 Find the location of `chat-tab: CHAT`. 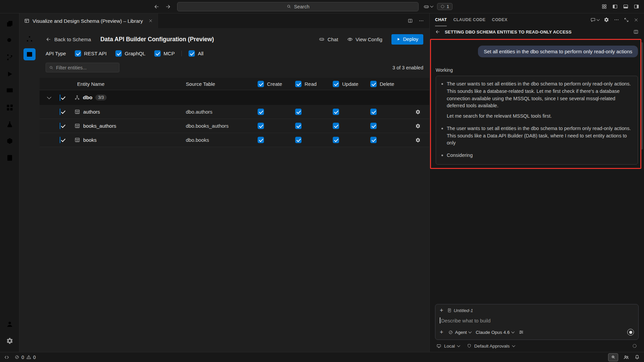

chat-tab: CHAT is located at coordinates (441, 20).